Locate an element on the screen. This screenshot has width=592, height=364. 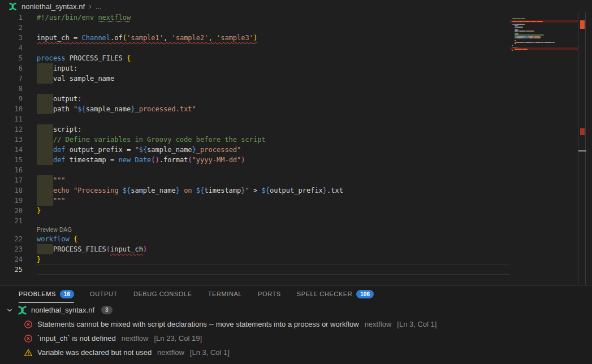
code-line: 22workflow { is located at coordinates (255, 239).